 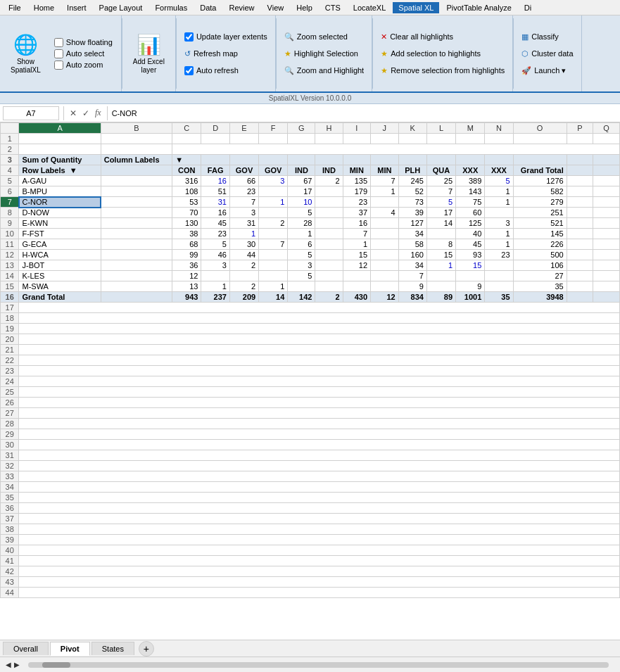 I want to click on cell-7-H, so click(x=329, y=203).